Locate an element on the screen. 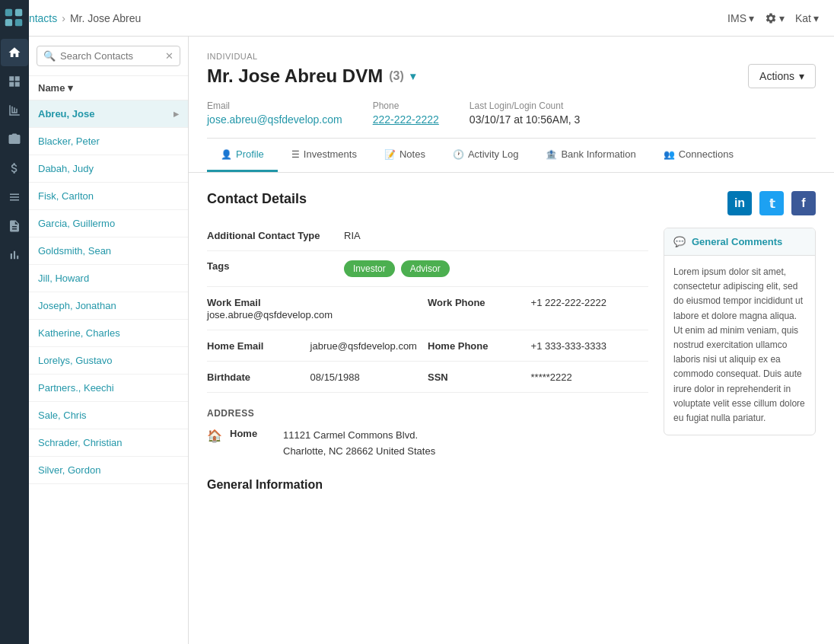 Image resolution: width=834 pixels, height=644 pixels. ims-menu: IMS ▾ is located at coordinates (741, 18).